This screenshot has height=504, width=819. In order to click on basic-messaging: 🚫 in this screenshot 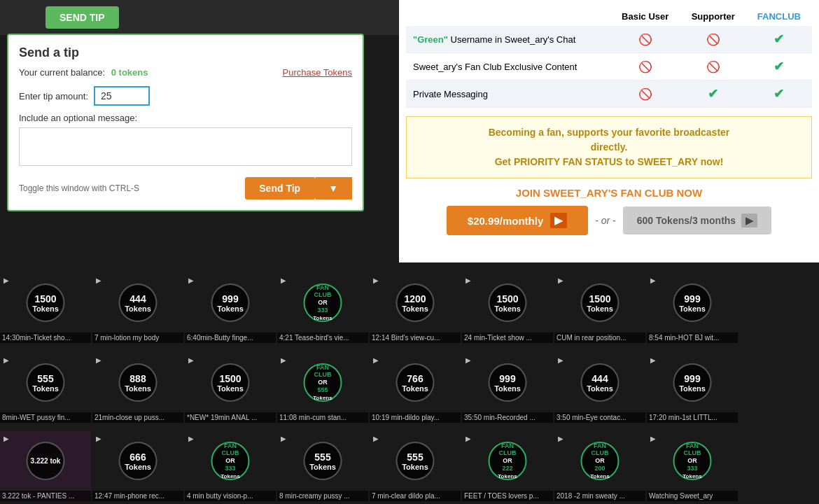, I will do `click(645, 94)`.